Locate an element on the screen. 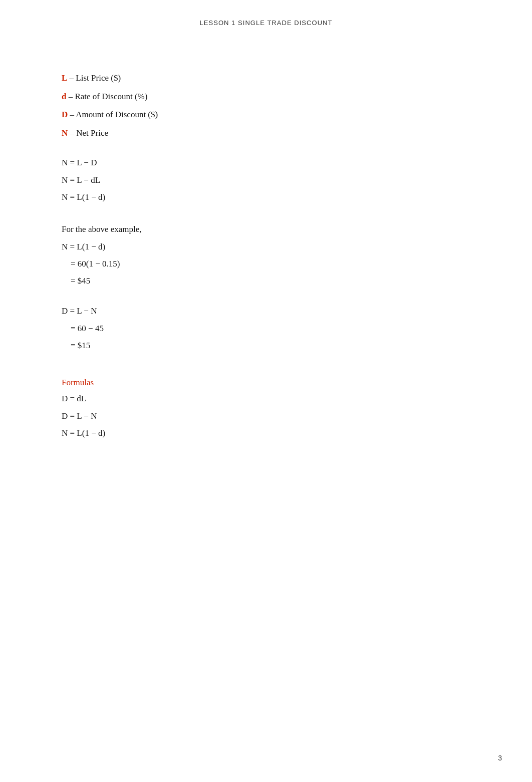 The height and width of the screenshot is (782, 532). formula-N-equals-L-minus-D: N = L − D is located at coordinates (297, 163).